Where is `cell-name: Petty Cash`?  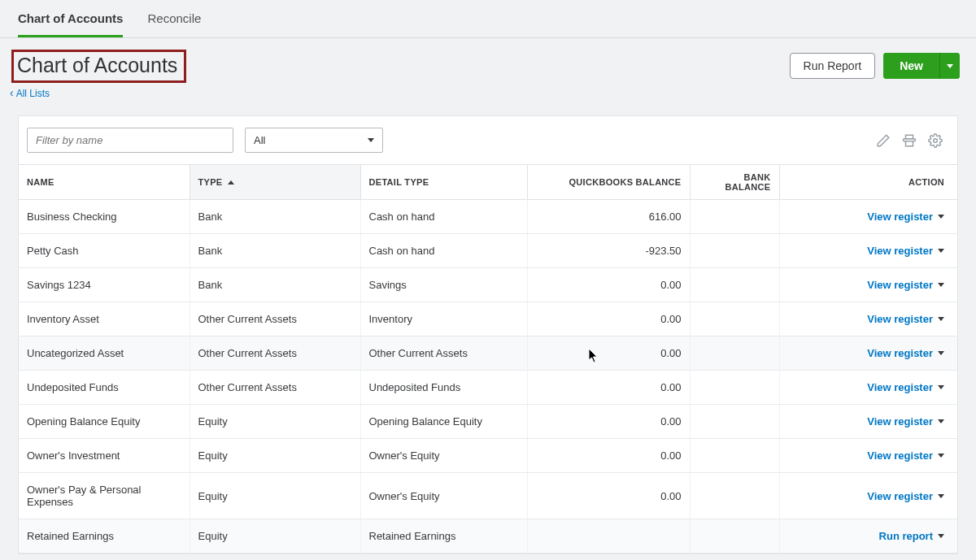 cell-name: Petty Cash is located at coordinates (104, 251).